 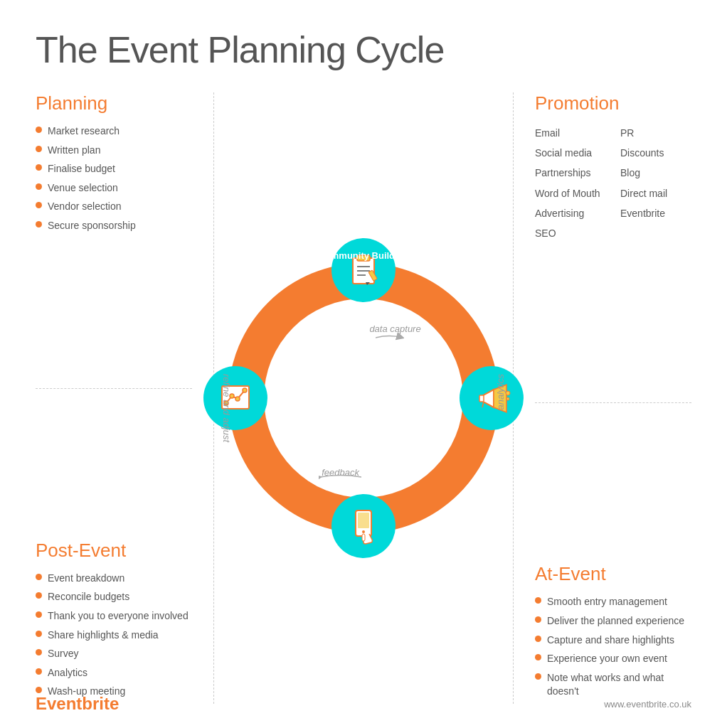 What do you see at coordinates (571, 134) in the screenshot?
I see `promo-item: Email` at bounding box center [571, 134].